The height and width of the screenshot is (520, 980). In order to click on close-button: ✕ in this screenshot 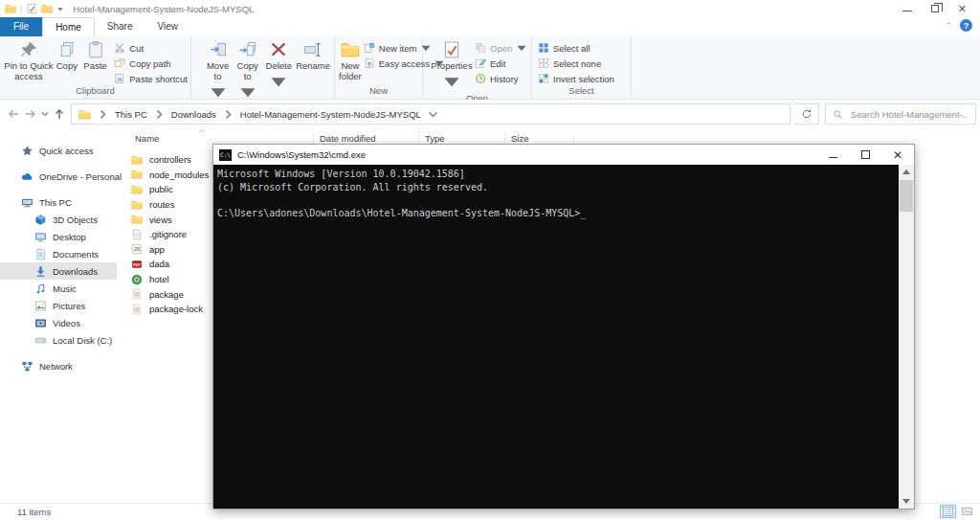, I will do `click(963, 9)`.